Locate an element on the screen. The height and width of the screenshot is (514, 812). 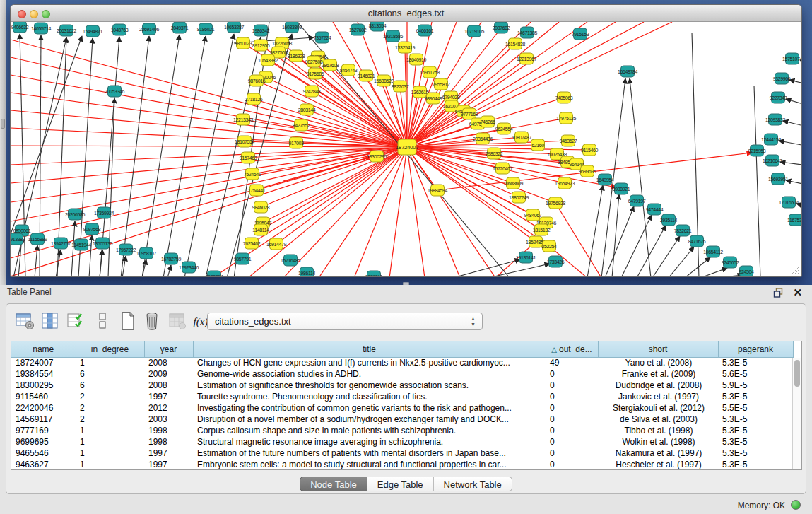
tab-network-table: Network Table is located at coordinates (473, 484).